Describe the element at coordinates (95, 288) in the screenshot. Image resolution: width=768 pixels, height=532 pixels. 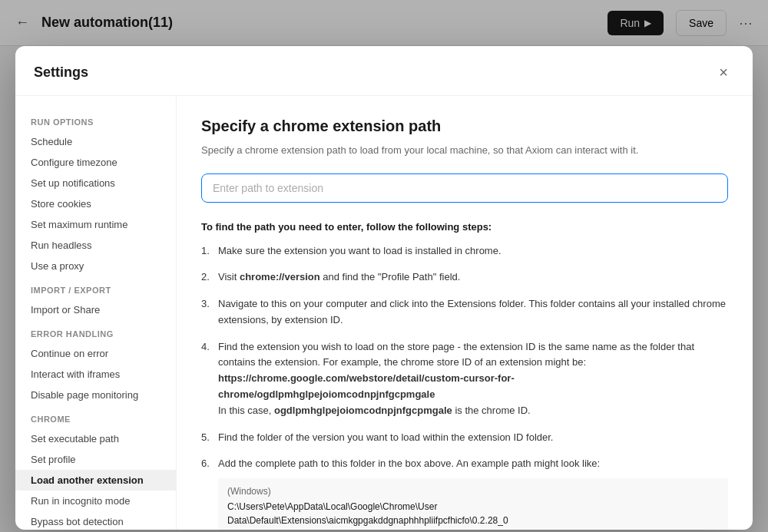
I see `import-export-title: Import / Export` at that location.